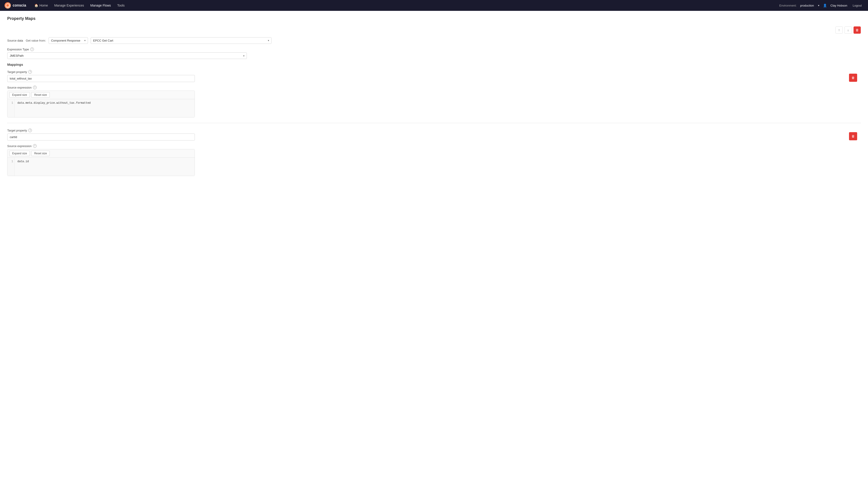 This screenshot has width=868, height=488. Describe the element at coordinates (36, 40) in the screenshot. I see `get-value-label: Get value from:` at that location.